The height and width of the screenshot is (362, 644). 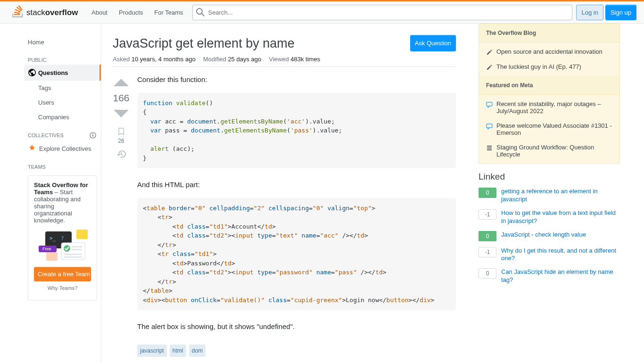 What do you see at coordinates (549, 276) in the screenshot?
I see `linked-item: 0Can JavaScript hide an element by name …` at bounding box center [549, 276].